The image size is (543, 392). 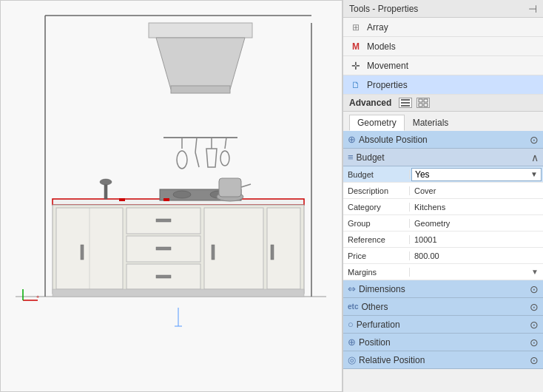 What do you see at coordinates (405, 103) in the screenshot?
I see `view-list-icon` at bounding box center [405, 103].